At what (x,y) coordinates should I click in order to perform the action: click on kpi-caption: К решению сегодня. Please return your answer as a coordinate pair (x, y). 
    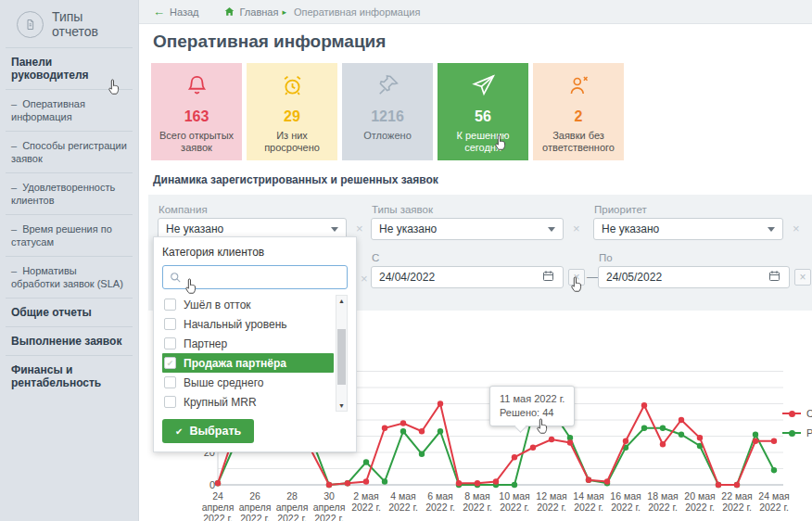
    Looking at the image, I should click on (483, 142).